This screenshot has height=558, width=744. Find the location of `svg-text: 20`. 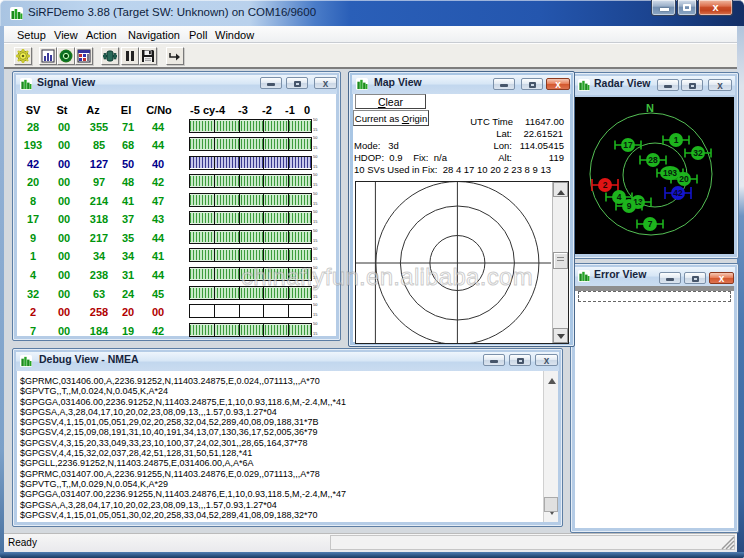

svg-text: 20 is located at coordinates (684, 179).